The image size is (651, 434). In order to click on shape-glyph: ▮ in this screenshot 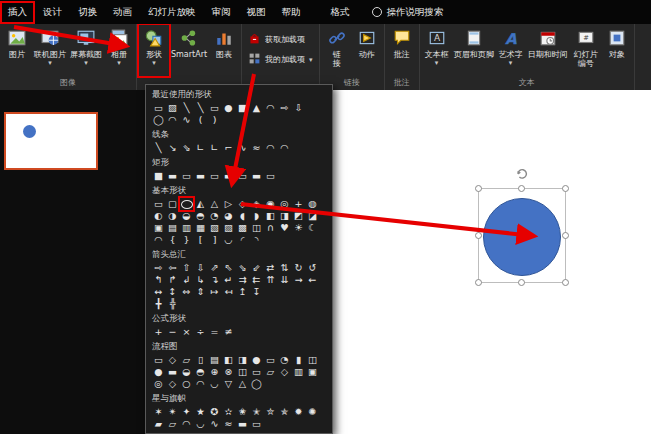, I will do `click(298, 360)`.